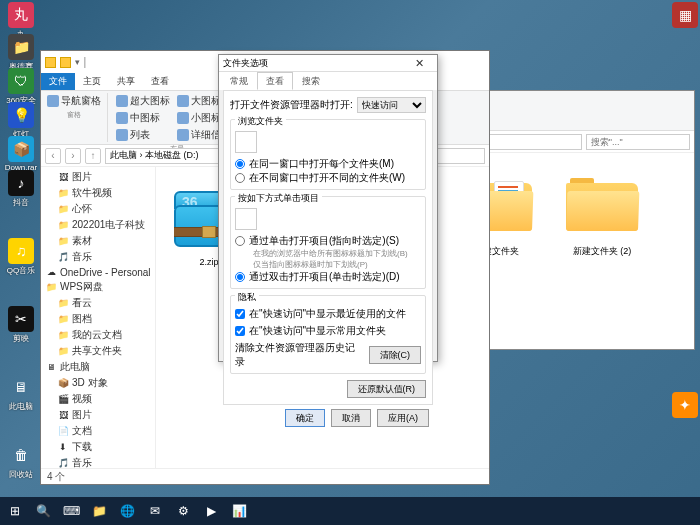 The width and height of the screenshot is (700, 525). I want to click on explorer-tab: 共享, so click(126, 82).